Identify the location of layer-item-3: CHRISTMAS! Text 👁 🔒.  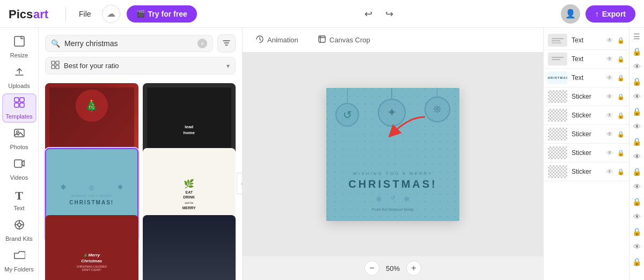
(586, 78).